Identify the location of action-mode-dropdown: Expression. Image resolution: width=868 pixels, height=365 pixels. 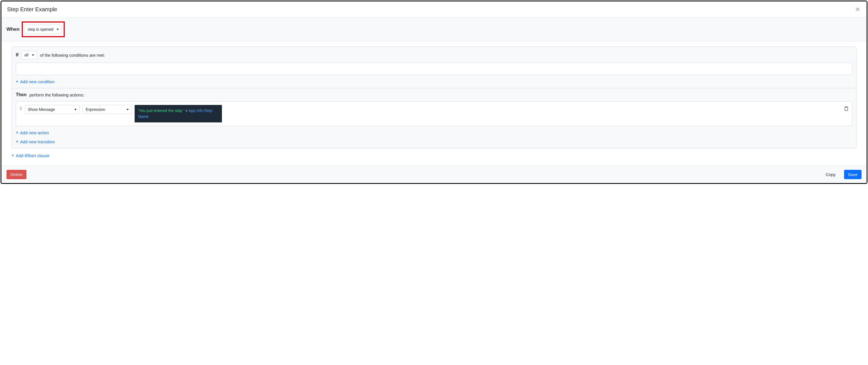
(107, 109).